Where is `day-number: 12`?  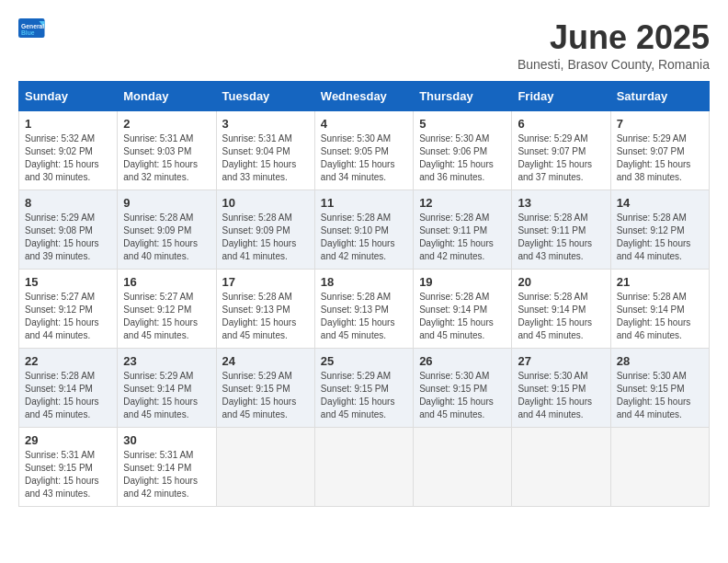
day-number: 12 is located at coordinates (462, 202).